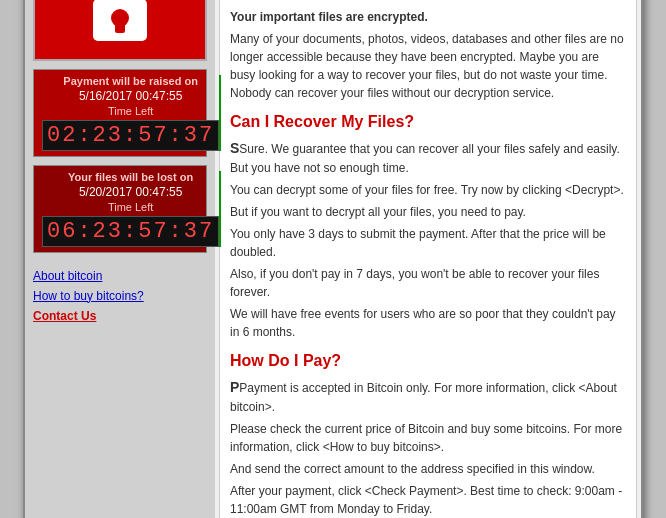 Image resolution: width=666 pixels, height=518 pixels. What do you see at coordinates (130, 232) in the screenshot?
I see `timer2-display: 06:23:57:37` at bounding box center [130, 232].